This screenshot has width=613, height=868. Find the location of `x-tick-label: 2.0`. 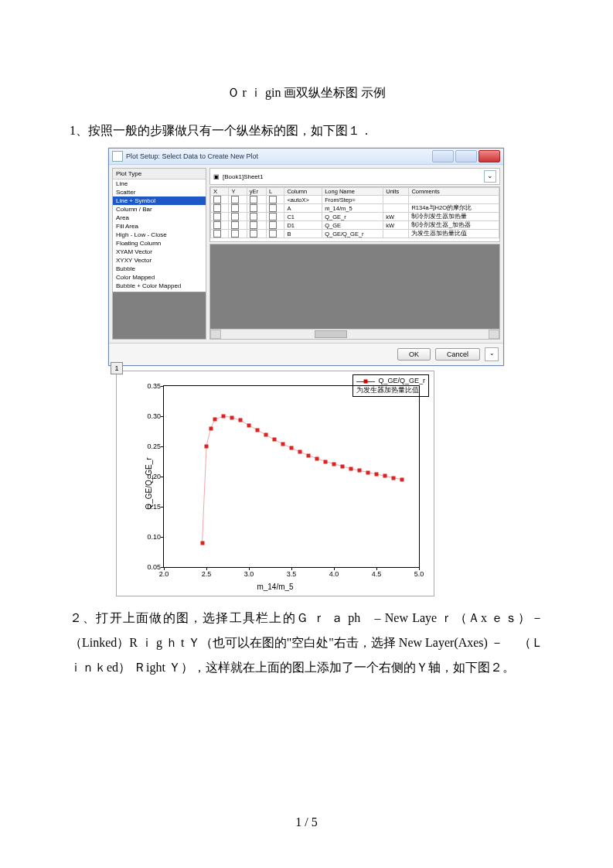

x-tick-label: 2.0 is located at coordinates (164, 574).